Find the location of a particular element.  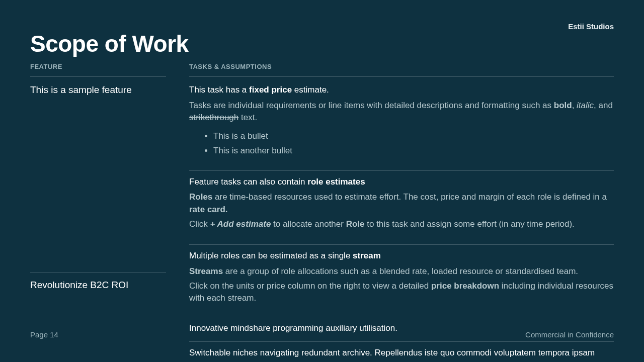

task-block: Switchable niches navigating redundant a… is located at coordinates (401, 352).